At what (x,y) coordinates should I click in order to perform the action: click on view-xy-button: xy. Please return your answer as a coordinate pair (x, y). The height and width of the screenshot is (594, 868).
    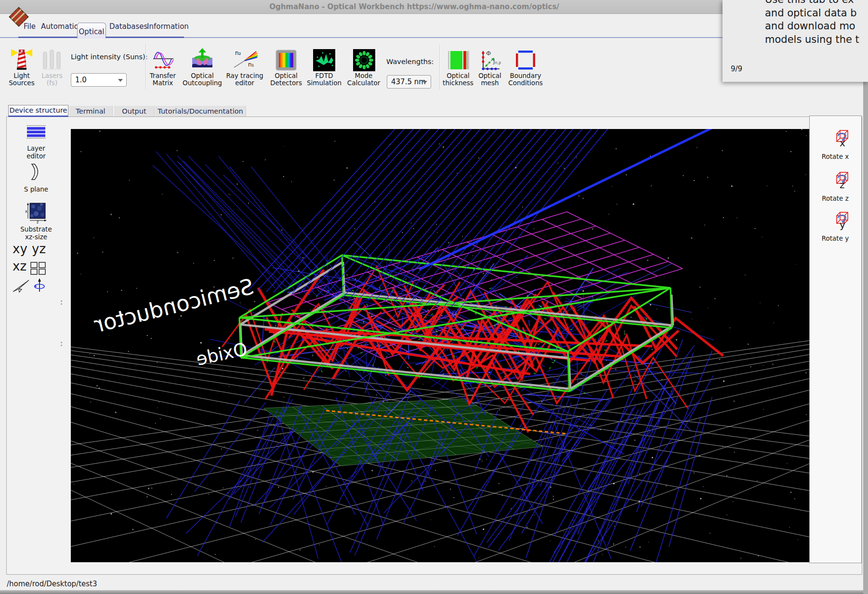
    Looking at the image, I should click on (20, 249).